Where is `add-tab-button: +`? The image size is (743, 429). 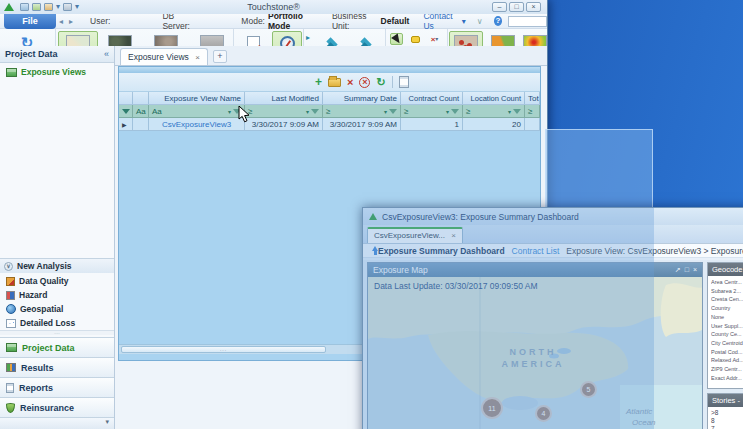 add-tab-button: + is located at coordinates (220, 56).